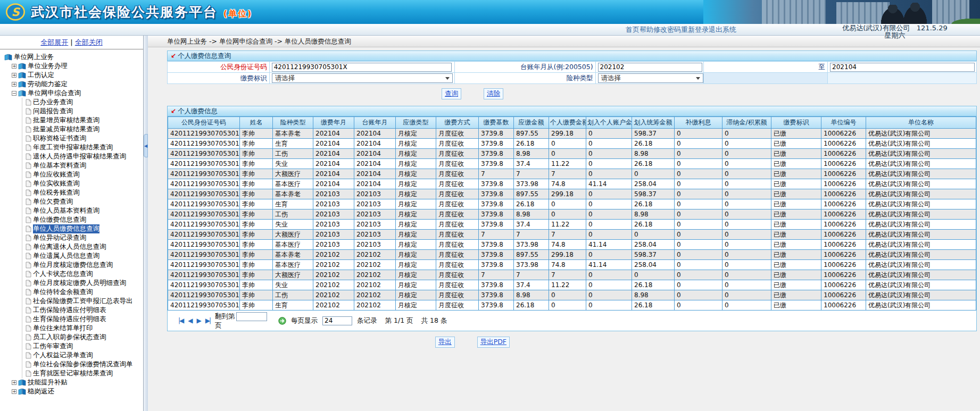  I want to click on table-row: 42011219930705301X李帅 基本医疗202103 202103月核…, so click(572, 245).